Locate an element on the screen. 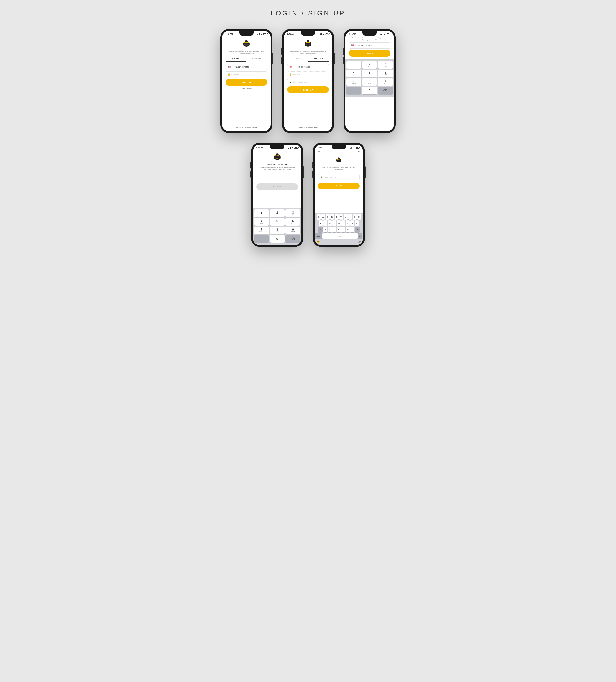  key-h: H is located at coordinates (343, 223).